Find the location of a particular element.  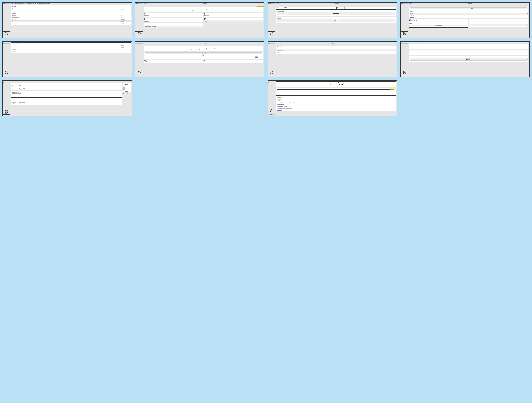

help-textarea: What's going on? is located at coordinates (336, 91).